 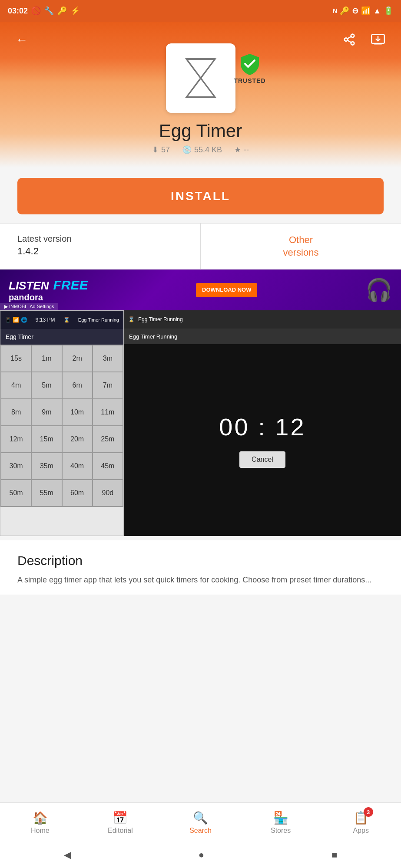 What do you see at coordinates (388, 11) in the screenshot?
I see `battery-icon: 🔋` at bounding box center [388, 11].